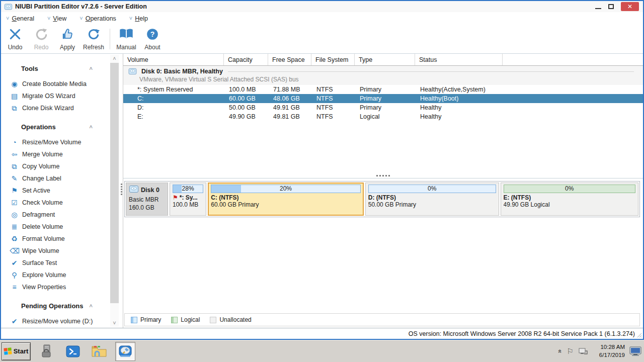 This screenshot has height=362, width=644. I want to click on volume-row-c: C:60.00 GB48.06 GBNTFSPrimaryHealthy(Boo…, so click(383, 99).